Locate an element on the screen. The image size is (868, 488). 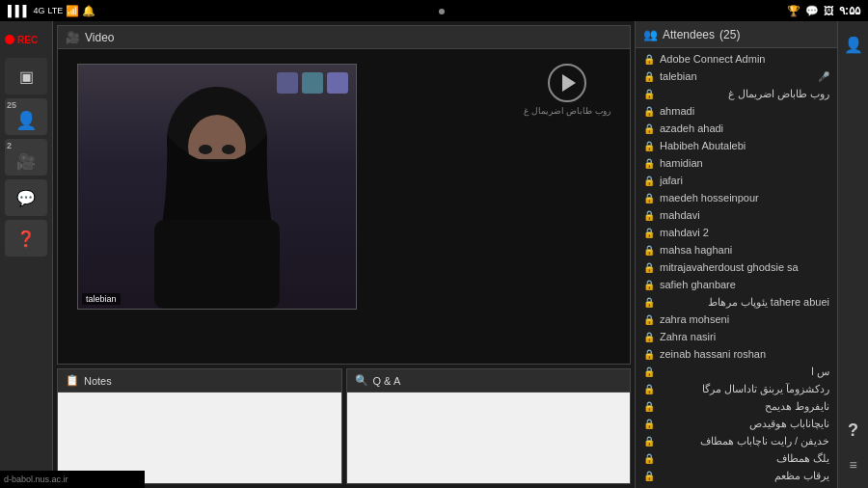
trophy-icon: 🏆 is located at coordinates (794, 12).